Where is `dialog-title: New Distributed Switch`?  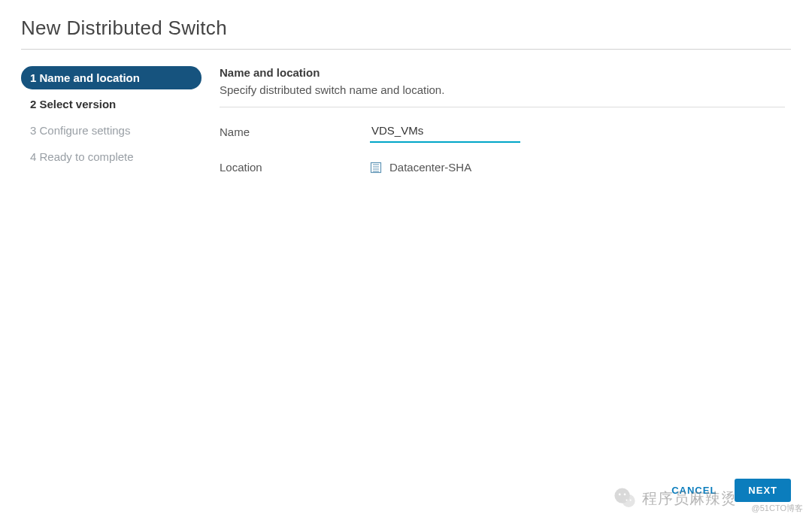
dialog-title: New Distributed Switch is located at coordinates (406, 29).